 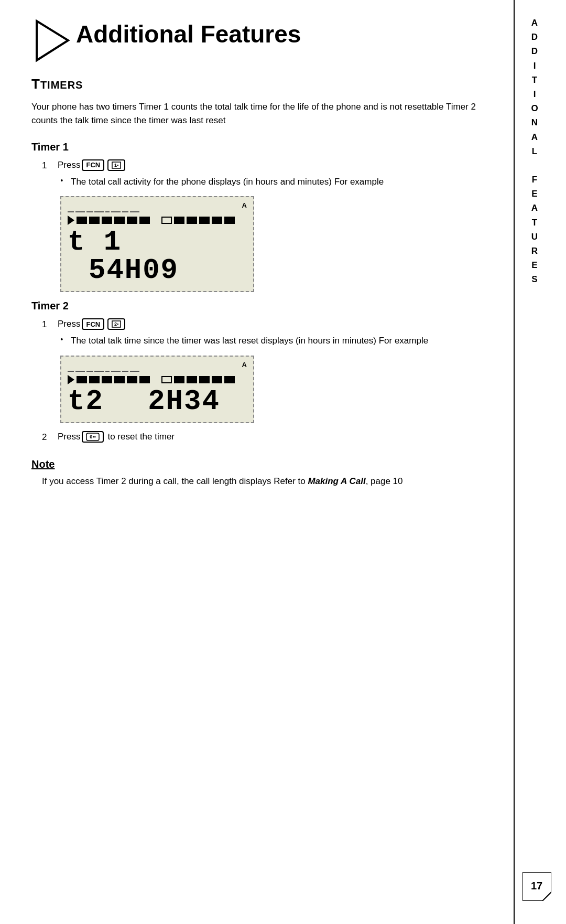 What do you see at coordinates (116, 165) in the screenshot?
I see `svg-text: 1▪` at bounding box center [116, 165].